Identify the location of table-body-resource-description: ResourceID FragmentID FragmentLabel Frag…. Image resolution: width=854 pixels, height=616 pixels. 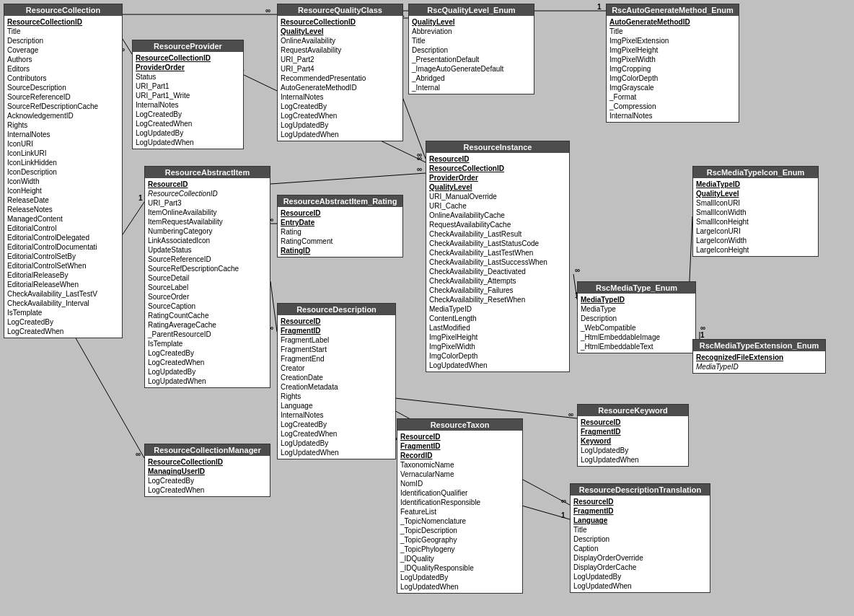
(336, 387).